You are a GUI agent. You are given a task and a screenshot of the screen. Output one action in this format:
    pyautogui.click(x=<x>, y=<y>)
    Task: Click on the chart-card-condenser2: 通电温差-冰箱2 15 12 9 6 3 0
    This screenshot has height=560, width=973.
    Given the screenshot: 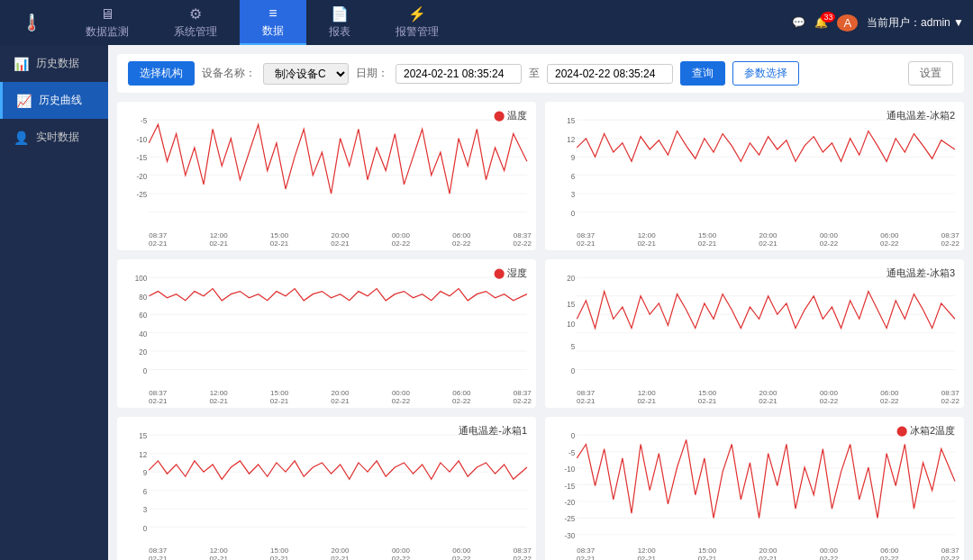 What is the action you would take?
    pyautogui.click(x=755, y=176)
    